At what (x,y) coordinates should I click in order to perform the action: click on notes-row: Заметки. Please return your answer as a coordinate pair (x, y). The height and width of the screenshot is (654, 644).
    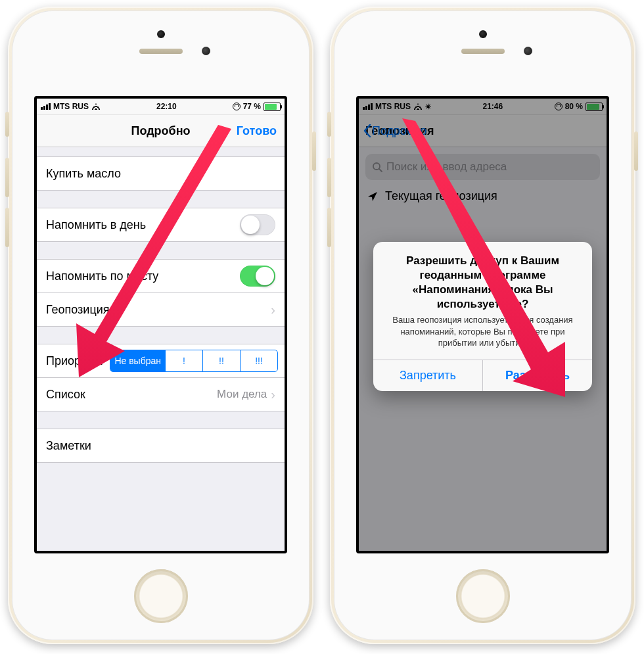
    Looking at the image, I should click on (160, 446).